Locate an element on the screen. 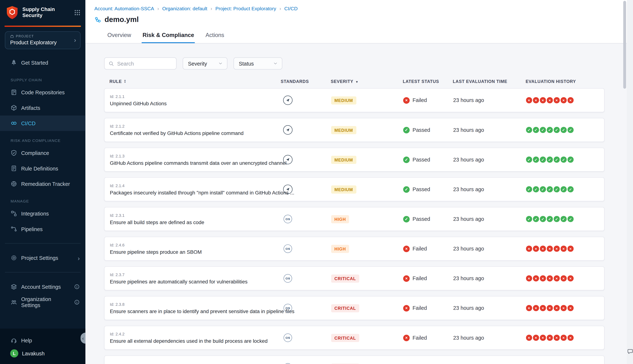 Image resolution: width=633 pixels, height=364 pixels. table-row: Id: 2.3.7 Ensure pipelines are automatic… is located at coordinates (354, 278).